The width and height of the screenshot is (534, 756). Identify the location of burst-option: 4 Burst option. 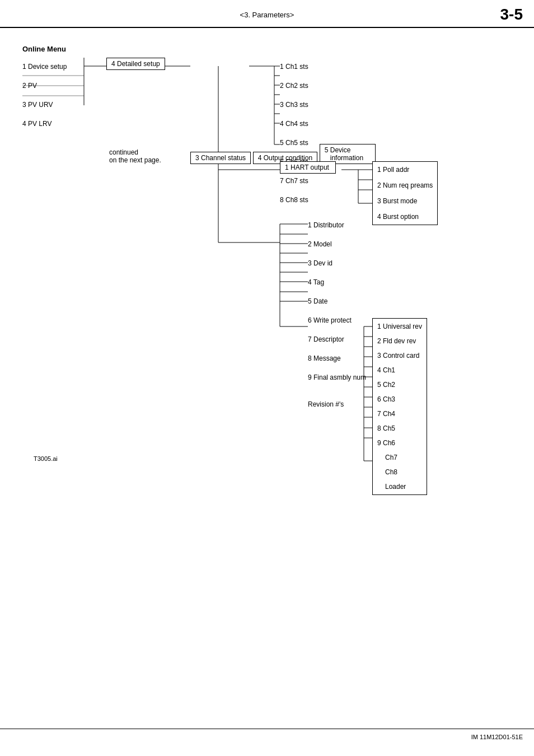
(405, 217).